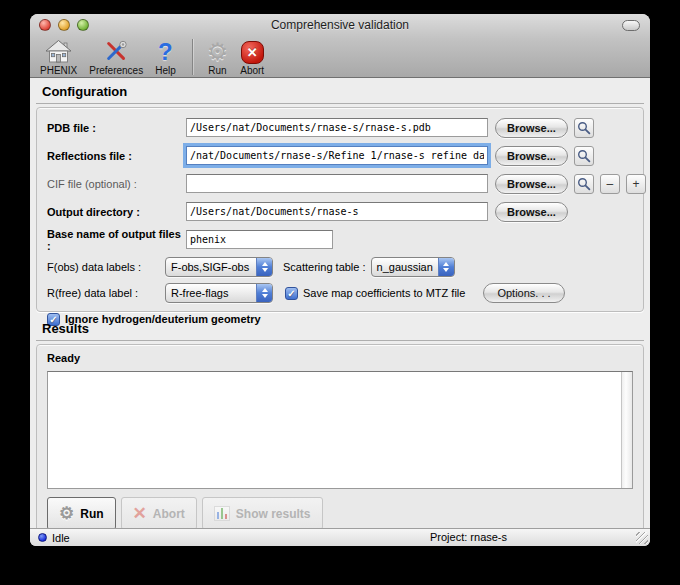 The image size is (680, 585). Describe the element at coordinates (92, 514) in the screenshot. I see `run-button-label: Run` at that location.